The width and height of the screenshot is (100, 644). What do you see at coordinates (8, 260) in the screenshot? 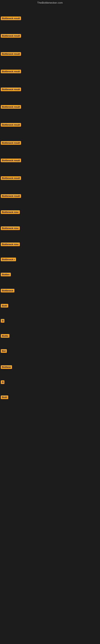
I see `bottleneck-badge-row: Bottleneck r` at bounding box center [8, 260].